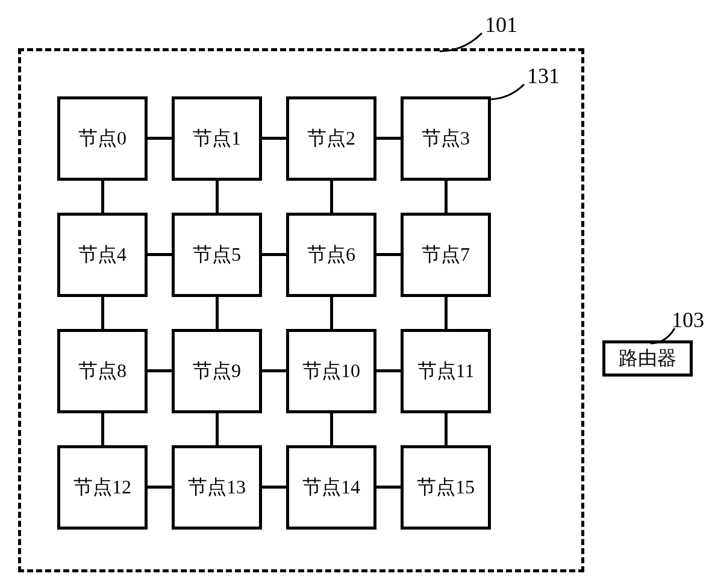 This screenshot has height=588, width=712. Describe the element at coordinates (648, 358) in the screenshot. I see `router-box: 路由器` at that location.